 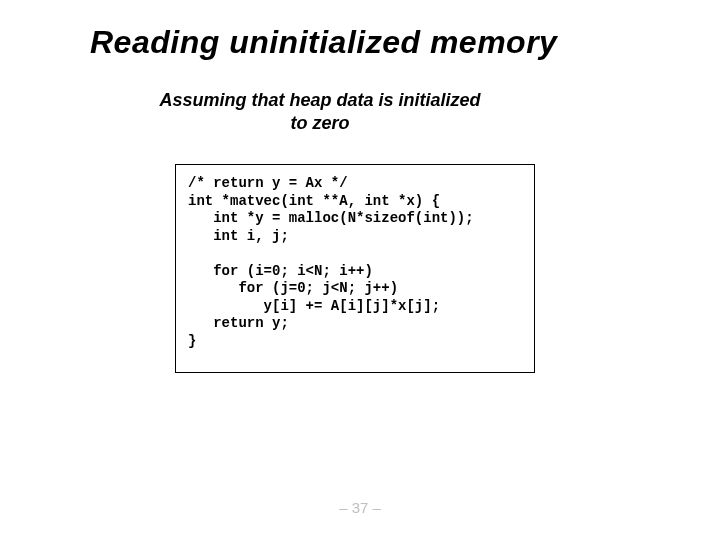 I want to click on slide-subtitle: Assuming that heap data is initialized t…, so click(x=360, y=112).